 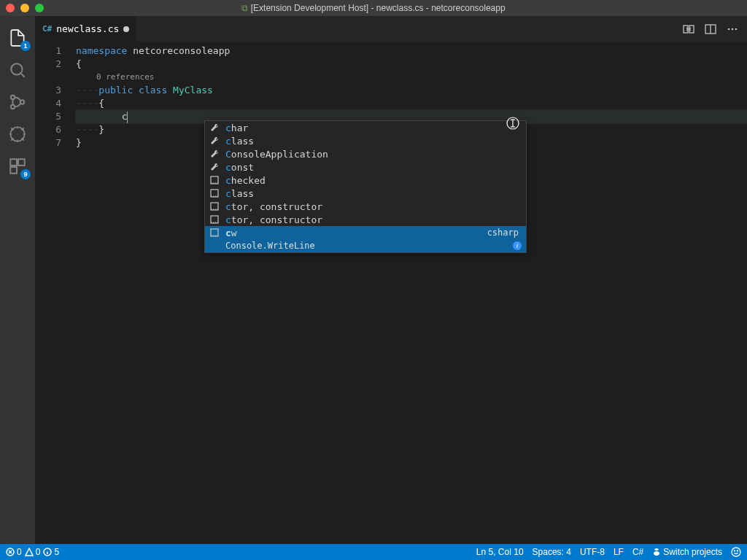 I want to click on status-info: 5, so click(x=51, y=552).